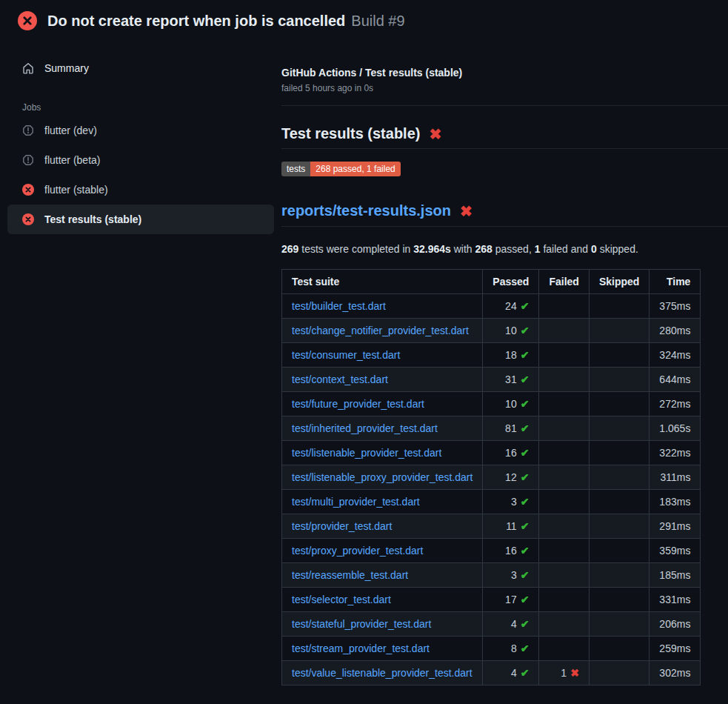 The height and width of the screenshot is (704, 728). Describe the element at coordinates (340, 379) in the screenshot. I see `test-suite-link: test/context_test.dart` at that location.